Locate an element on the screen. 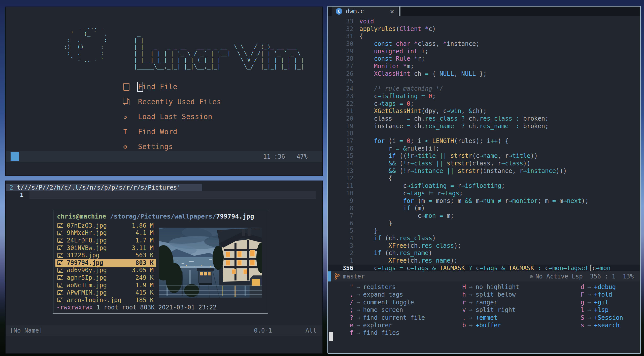  code-line: 356 c→tags = c→tags & TAGMASK ? c→tags &… is located at coordinates (484, 268).